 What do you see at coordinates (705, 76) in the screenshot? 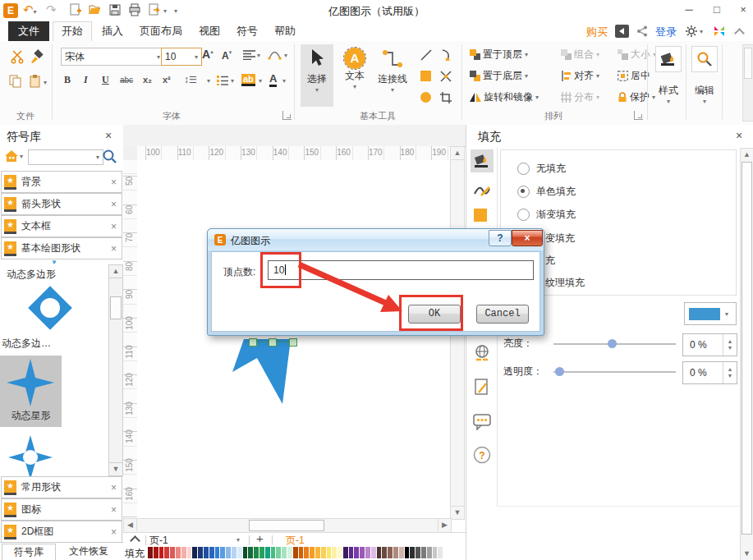
I see `edit-button: 编辑 ▾` at bounding box center [705, 76].